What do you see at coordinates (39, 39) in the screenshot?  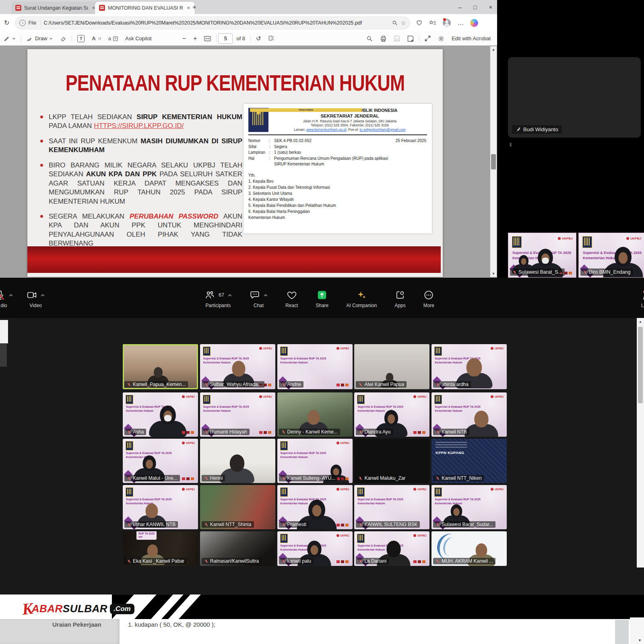 I see `draw-tool-button: Draw` at bounding box center [39, 39].